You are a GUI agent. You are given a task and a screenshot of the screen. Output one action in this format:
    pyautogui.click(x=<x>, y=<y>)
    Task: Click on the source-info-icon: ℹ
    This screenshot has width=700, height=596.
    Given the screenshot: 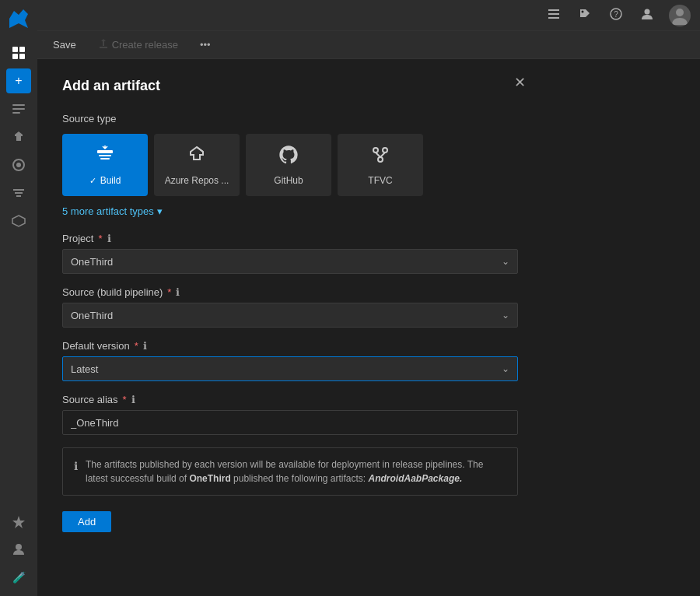 What is the action you would take?
    pyautogui.click(x=177, y=293)
    